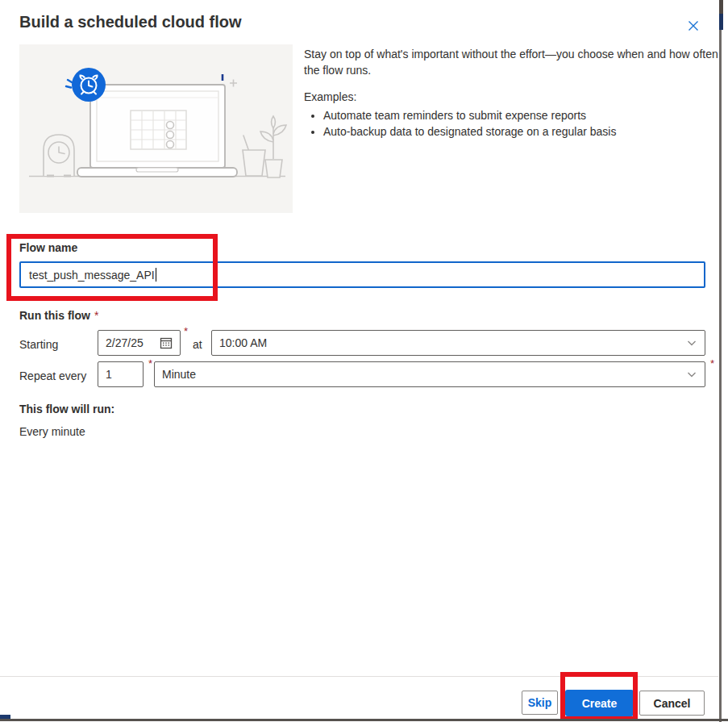 This screenshot has height=722, width=728. What do you see at coordinates (721, 361) in the screenshot?
I see `right-edge-artifact` at bounding box center [721, 361].